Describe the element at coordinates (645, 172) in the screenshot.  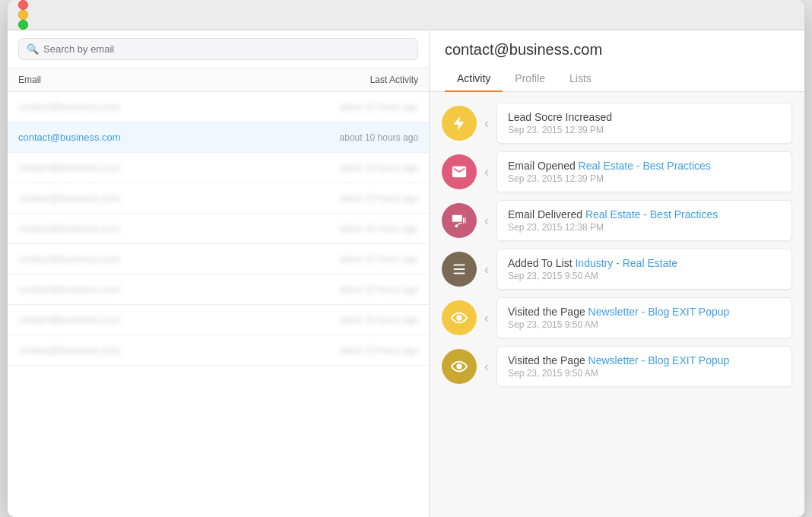
I see `activity-card: Email Opened Real Estate - Best Practice…` at that location.